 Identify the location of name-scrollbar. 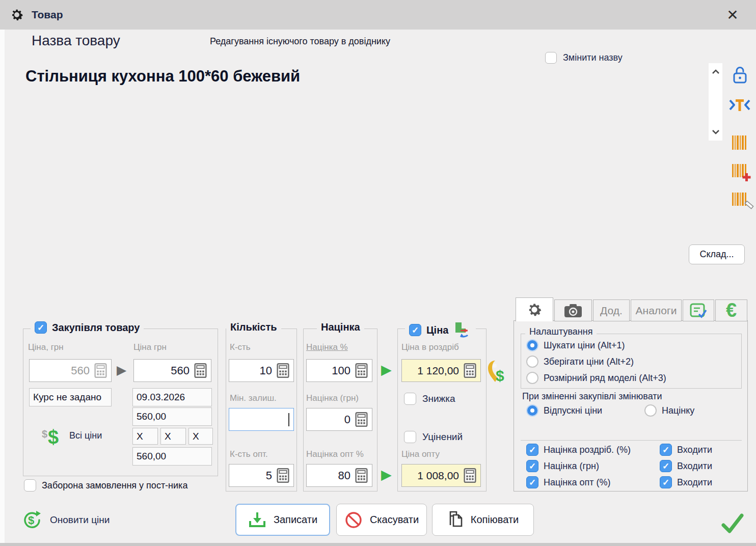
(715, 102).